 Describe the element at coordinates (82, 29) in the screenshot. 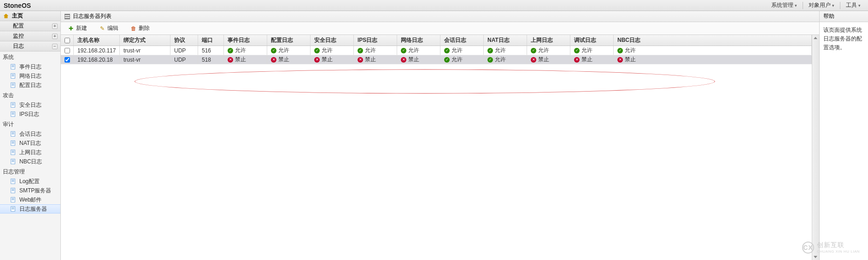

I see `new-button-label: 新建` at that location.